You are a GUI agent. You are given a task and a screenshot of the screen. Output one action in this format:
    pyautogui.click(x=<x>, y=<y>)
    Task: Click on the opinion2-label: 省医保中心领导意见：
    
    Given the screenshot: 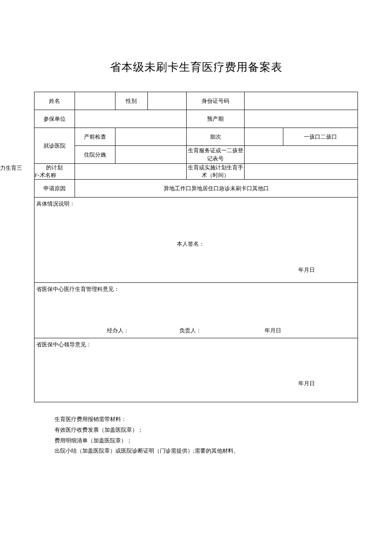 What is the action you would take?
    pyautogui.click(x=64, y=345)
    